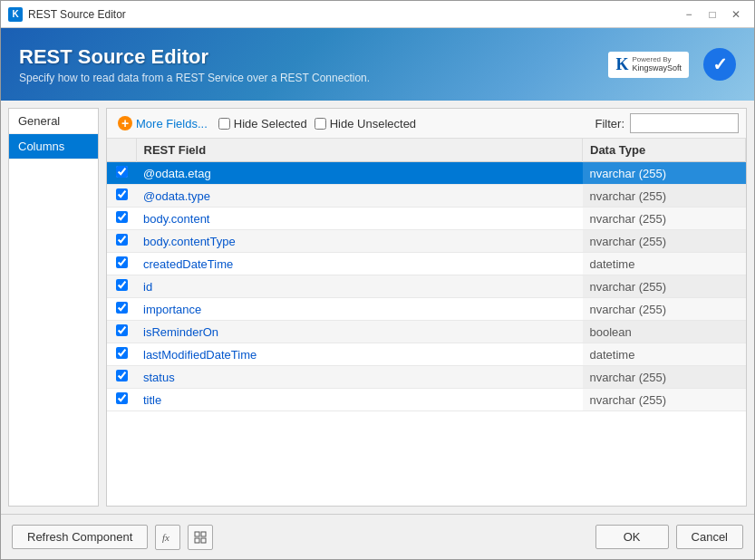 The image size is (755, 560). Describe the element at coordinates (426, 355) in the screenshot. I see `table-row: lastModifiedDateTimedatetime` at that location.